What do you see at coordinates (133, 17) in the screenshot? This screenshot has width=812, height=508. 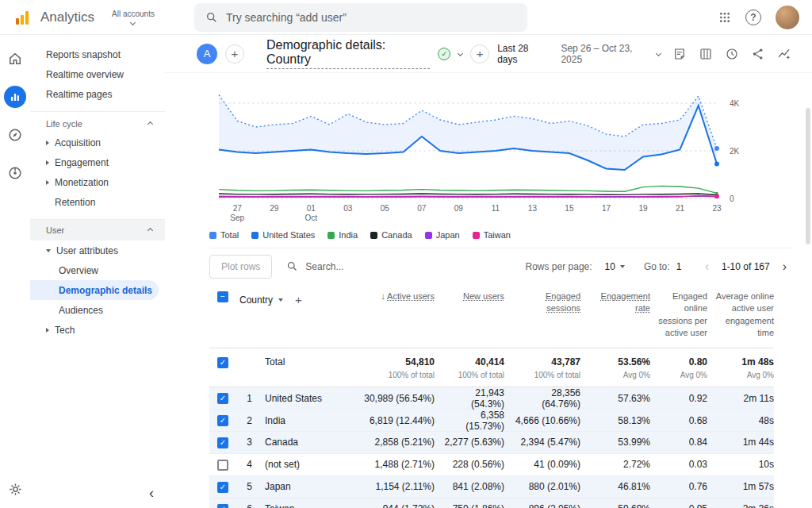 I see `account-switcher: All accounts` at bounding box center [133, 17].